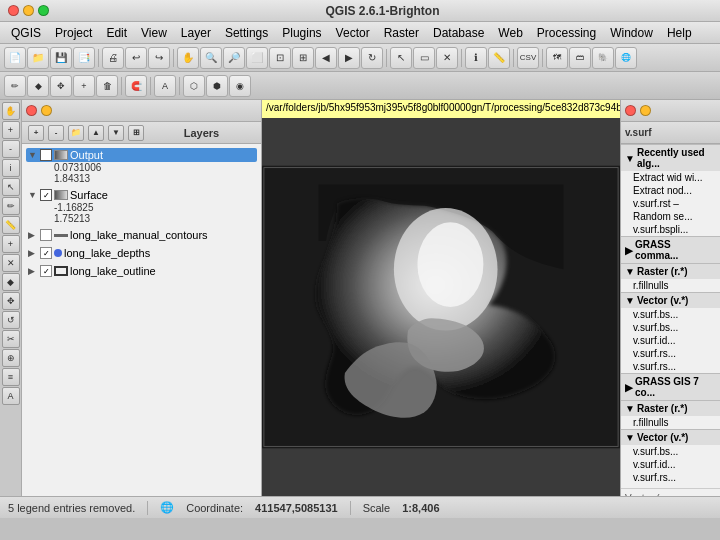 Image resolution: width=720 pixels, height=540 pixels. Describe the element at coordinates (680, 33) in the screenshot. I see `menu-help: Help` at that location.